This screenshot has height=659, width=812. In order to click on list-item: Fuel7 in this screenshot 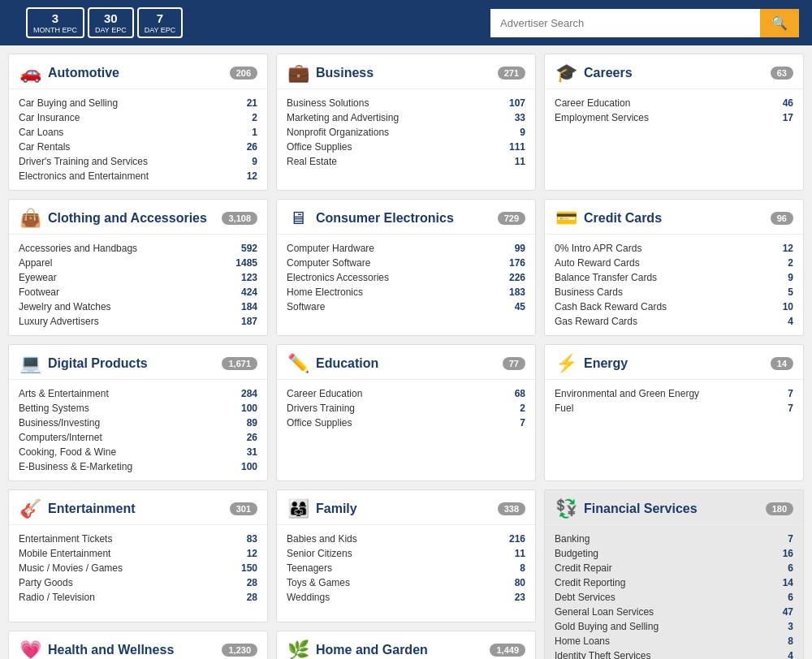, I will do `click(674, 408)`.